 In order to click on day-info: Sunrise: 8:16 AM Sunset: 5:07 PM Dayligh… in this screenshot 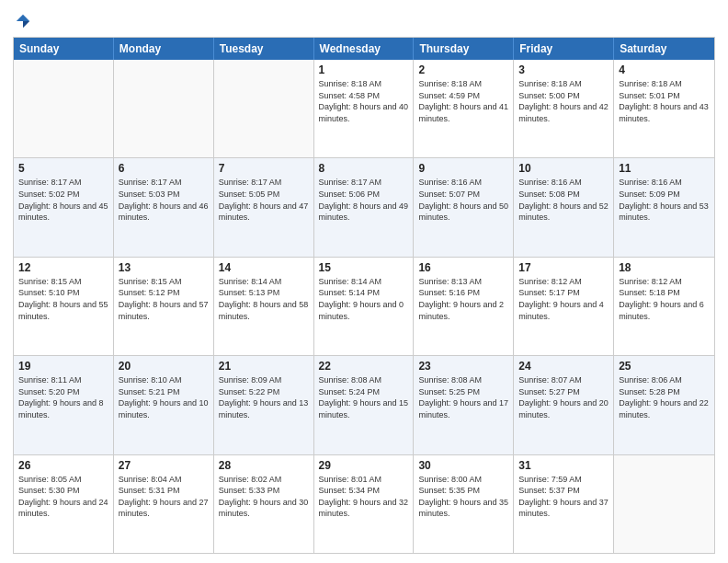, I will do `click(463, 200)`.